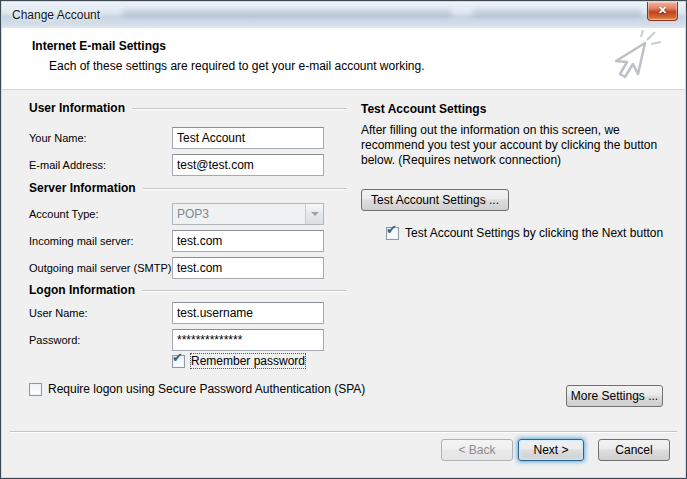 The width and height of the screenshot is (687, 479). Describe the element at coordinates (82, 241) in the screenshot. I see `incoming-server-label: Incoming mail server:` at that location.